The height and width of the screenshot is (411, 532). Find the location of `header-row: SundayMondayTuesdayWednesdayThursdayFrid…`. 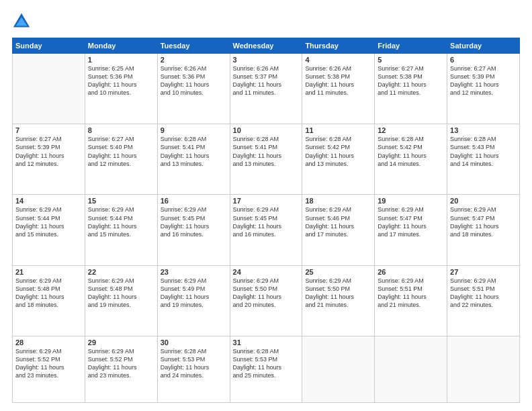

header-row: SundayMondayTuesdayWednesdayThursdayFrid… is located at coordinates (266, 46).